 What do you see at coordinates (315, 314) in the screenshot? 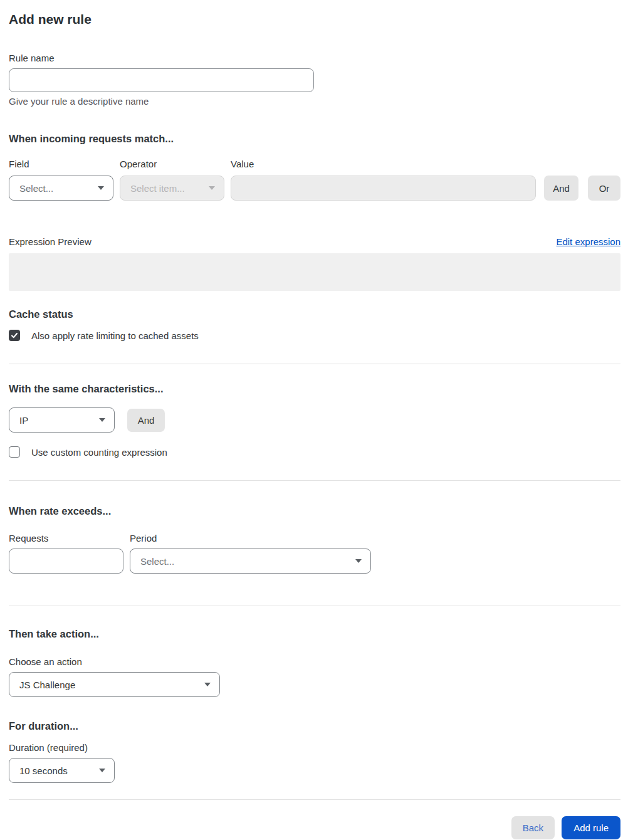
I see `cache-section-heading: Cache status` at bounding box center [315, 314].